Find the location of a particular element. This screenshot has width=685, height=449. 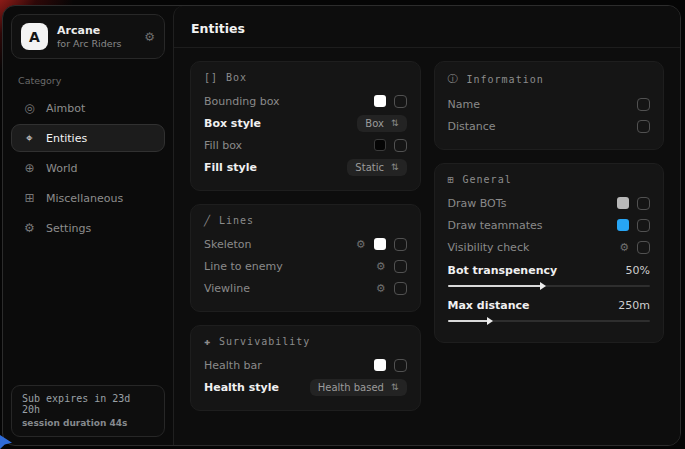

setting-row-box-style: Box style Box ⇅ is located at coordinates (306, 123).